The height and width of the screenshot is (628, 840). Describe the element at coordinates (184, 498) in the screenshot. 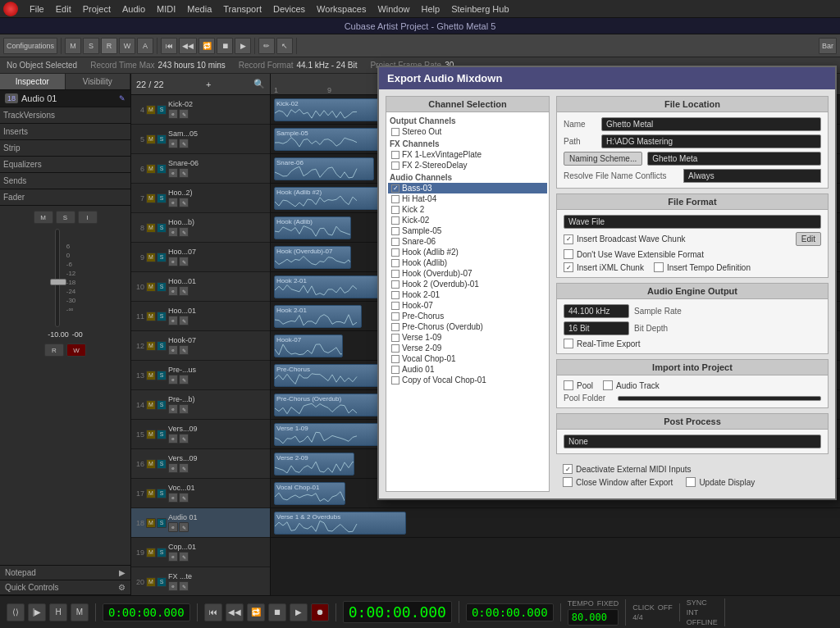

I see `track-edit-13: ✎` at that location.